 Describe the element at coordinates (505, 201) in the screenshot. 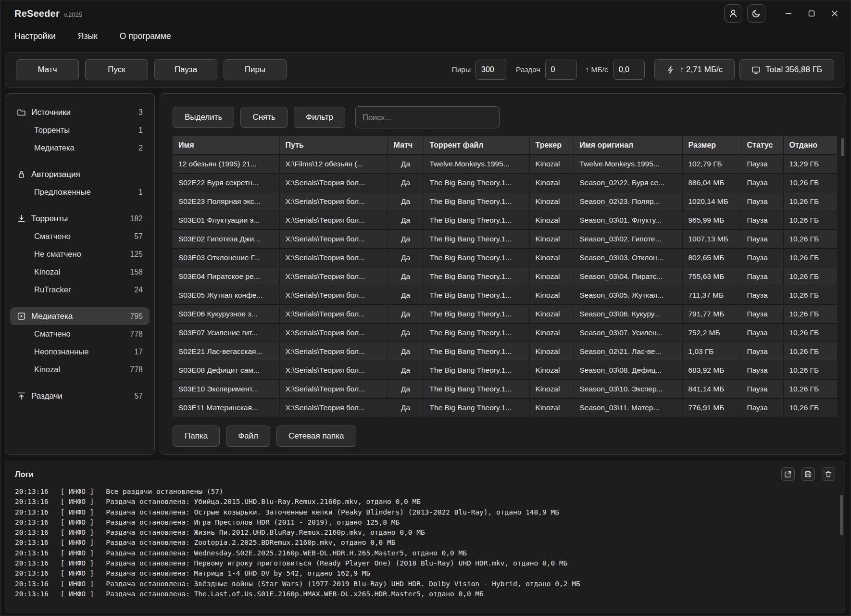

I see `table-row: S02E23 Полярная экс... X:\Serials\Теория…` at that location.